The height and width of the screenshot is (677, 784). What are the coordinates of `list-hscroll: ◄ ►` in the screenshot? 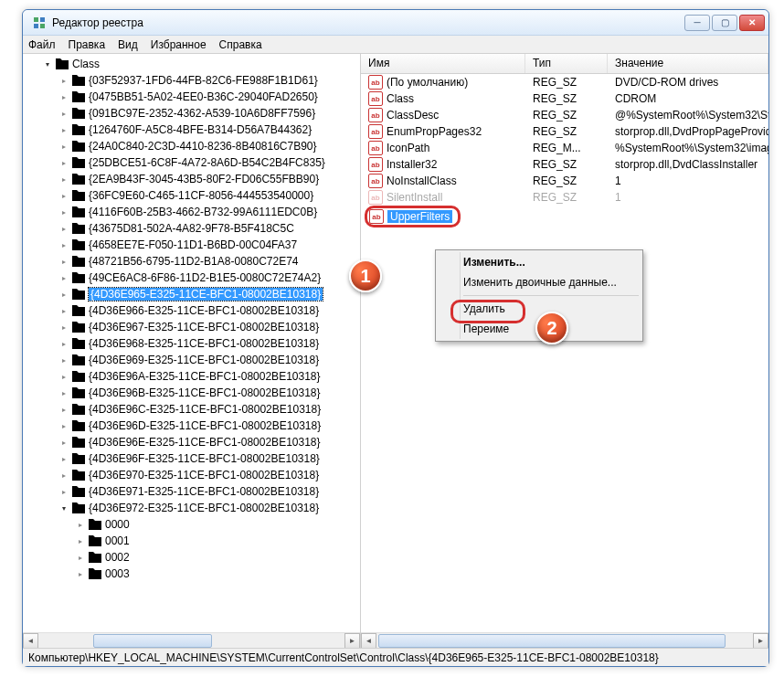 It's located at (565, 640).